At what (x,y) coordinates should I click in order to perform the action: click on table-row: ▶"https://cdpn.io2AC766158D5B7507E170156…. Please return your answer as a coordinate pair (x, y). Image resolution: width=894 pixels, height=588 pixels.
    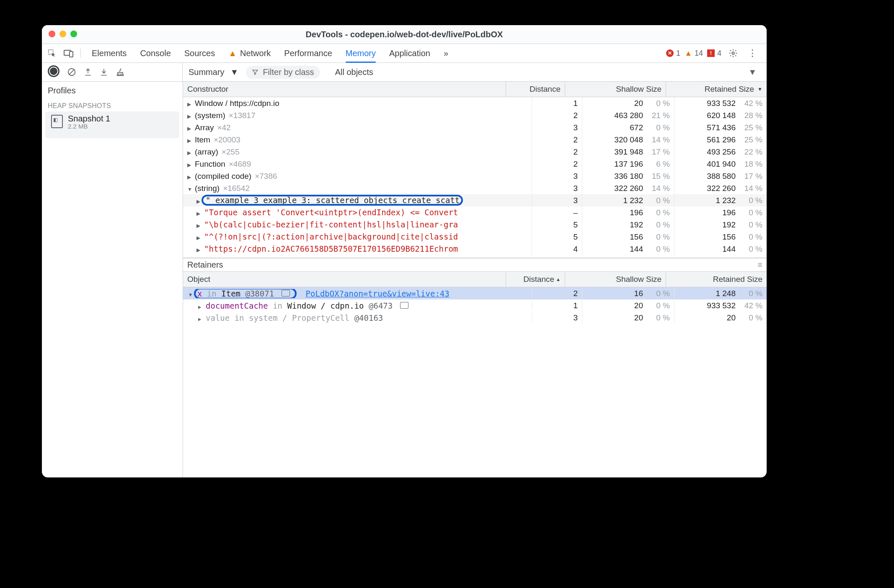
    Looking at the image, I should click on (475, 249).